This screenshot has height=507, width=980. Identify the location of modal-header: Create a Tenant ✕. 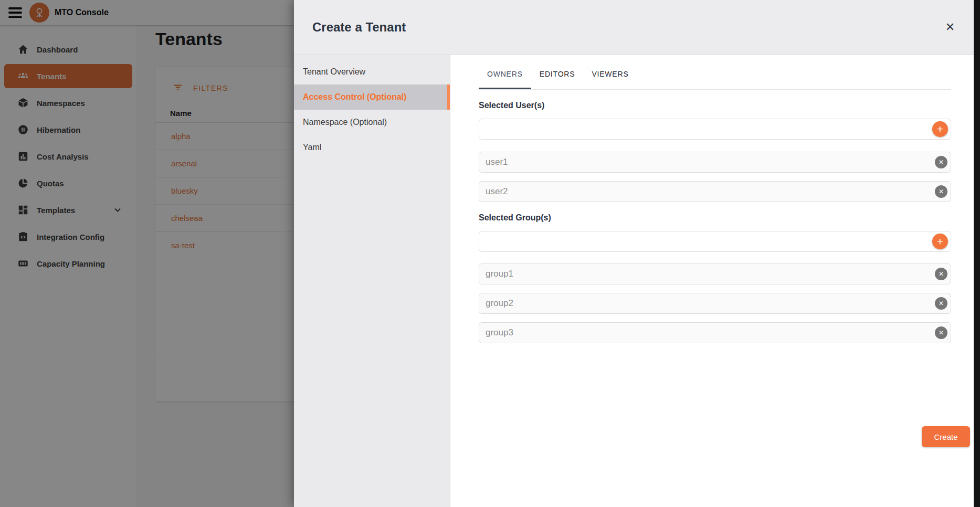
(634, 27).